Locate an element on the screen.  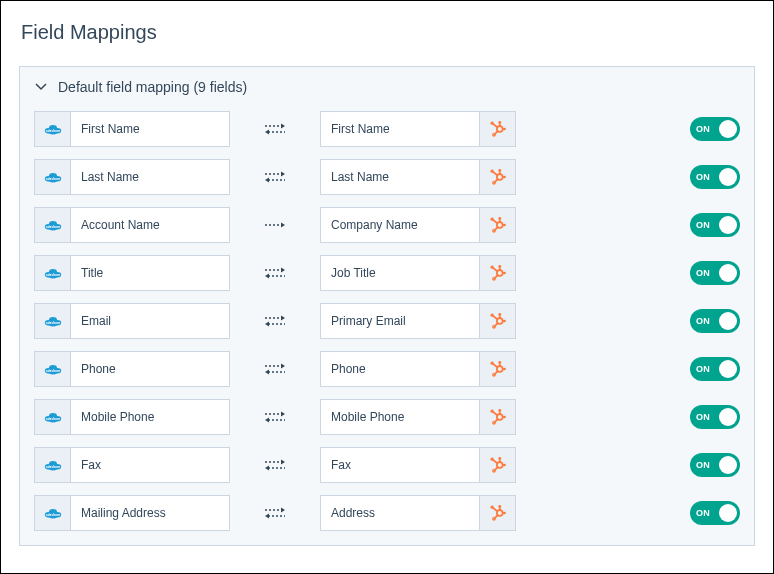
source-field-label: Phone is located at coordinates (98, 369).